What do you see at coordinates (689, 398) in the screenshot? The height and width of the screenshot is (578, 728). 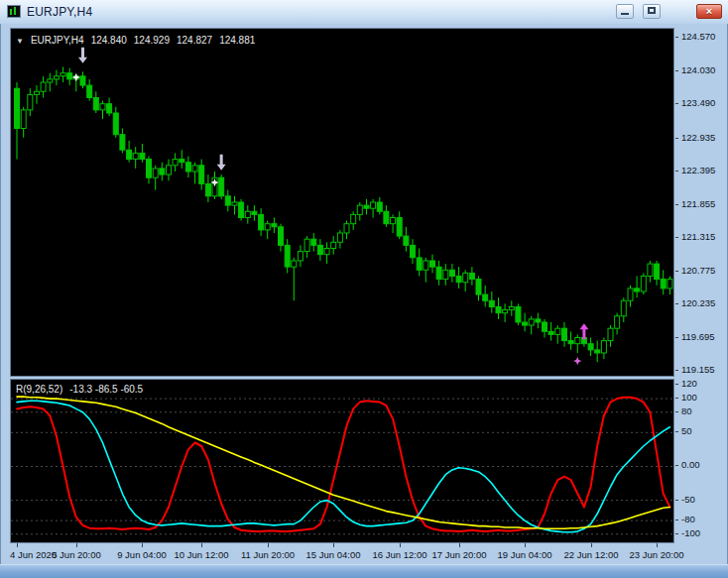 I see `indicator-axis-label: 100` at bounding box center [689, 398].